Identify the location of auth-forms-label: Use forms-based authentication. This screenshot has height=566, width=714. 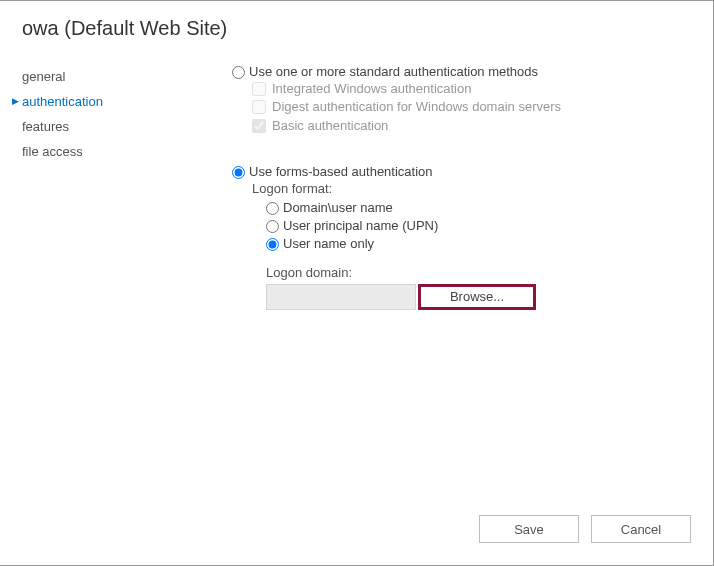
(341, 172).